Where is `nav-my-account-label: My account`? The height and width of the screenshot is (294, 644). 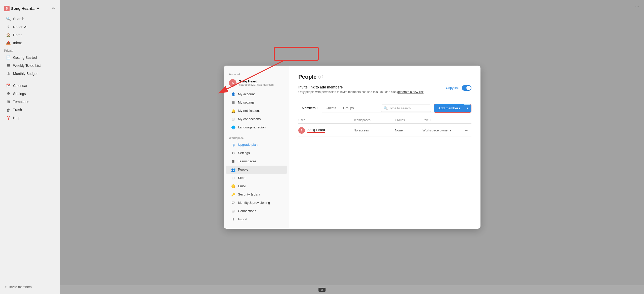
nav-my-account-label: My account is located at coordinates (246, 94).